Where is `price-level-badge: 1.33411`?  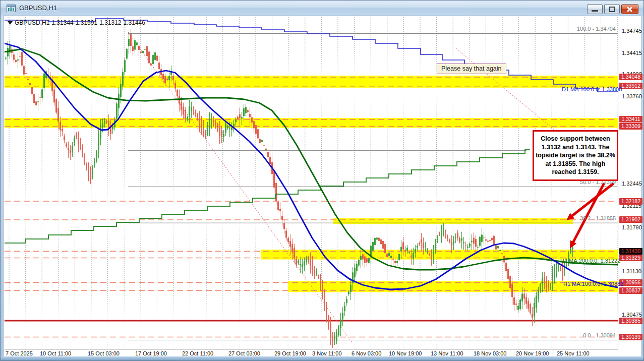 price-level-badge: 1.33411 is located at coordinates (631, 119).